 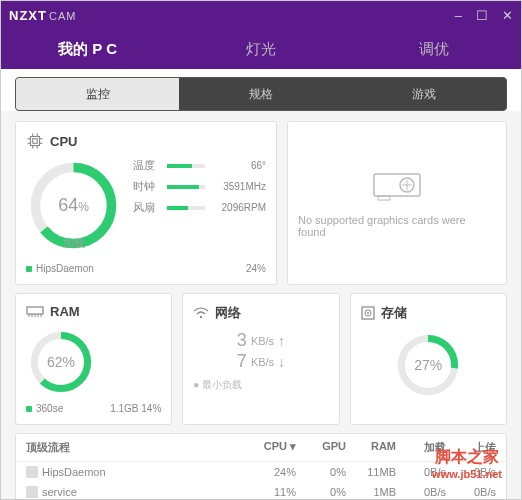 I want to click on storage-card: 存储 27%, so click(x=428, y=359).